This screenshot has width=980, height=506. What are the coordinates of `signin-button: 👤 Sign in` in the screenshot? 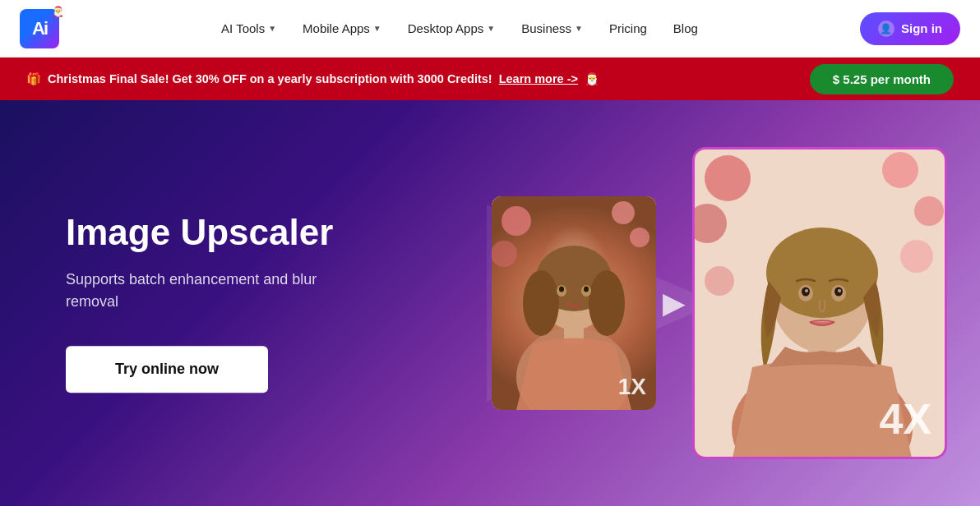 It's located at (910, 29).